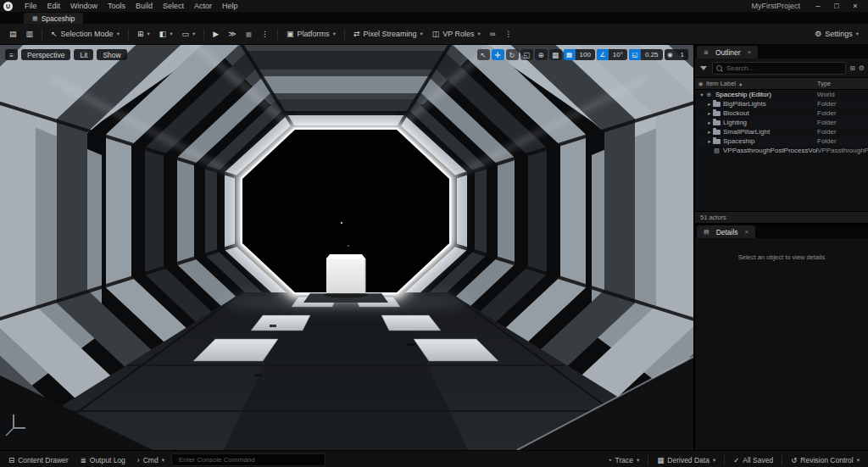 Image resolution: width=868 pixels, height=467 pixels. What do you see at coordinates (603, 54) in the screenshot?
I see `rotation-snap-icon: ∠` at bounding box center [603, 54].